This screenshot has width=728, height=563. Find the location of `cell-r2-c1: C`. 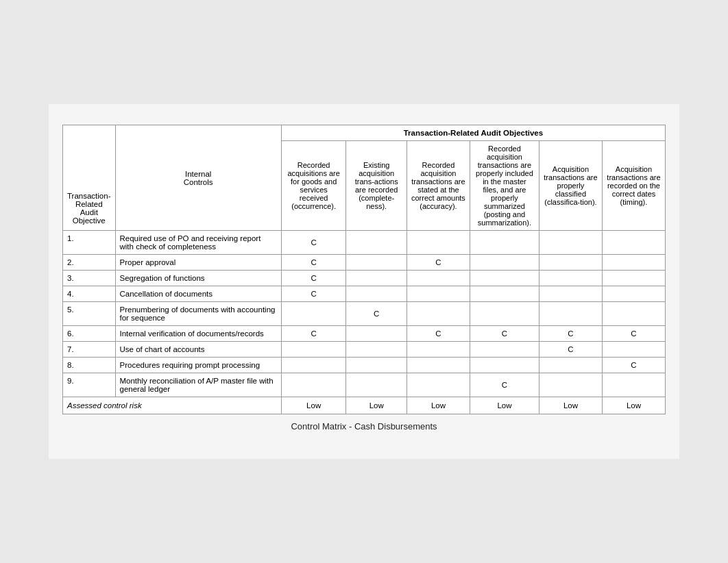

cell-r2-c1: C is located at coordinates (314, 263).